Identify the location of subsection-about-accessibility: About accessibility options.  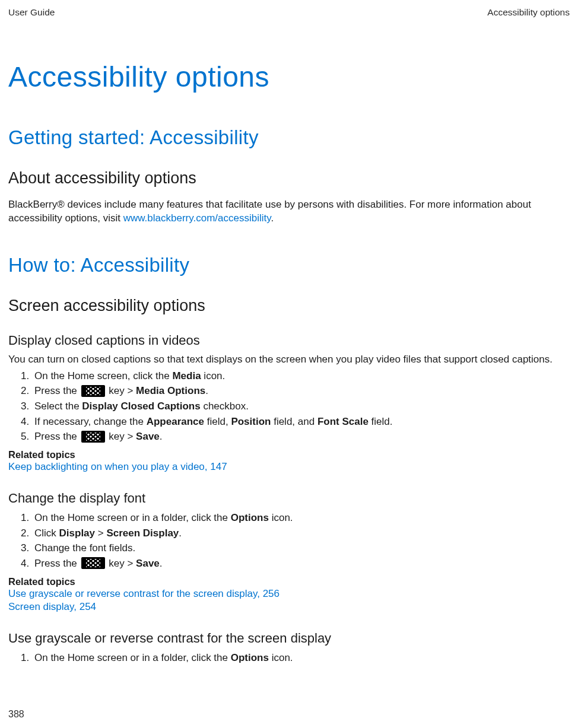
(289, 178).